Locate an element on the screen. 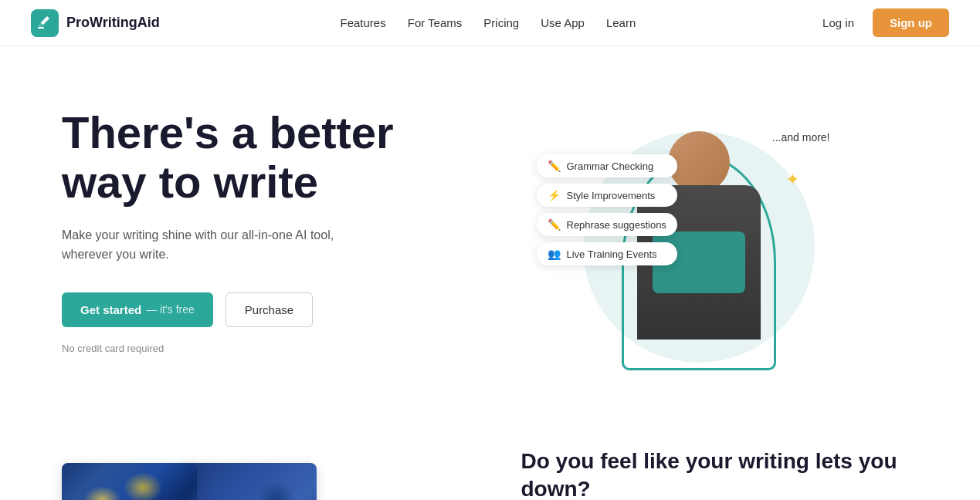 Image resolution: width=980 pixels, height=500 pixels. brand-logo-link: ProWritingAid is located at coordinates (96, 23).